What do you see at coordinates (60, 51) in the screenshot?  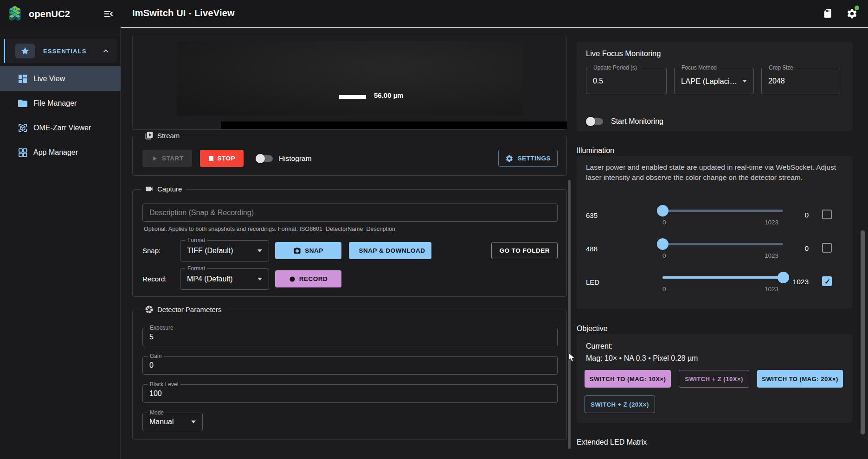 I see `sidebar-section-essentials: ESSENTIALS` at bounding box center [60, 51].